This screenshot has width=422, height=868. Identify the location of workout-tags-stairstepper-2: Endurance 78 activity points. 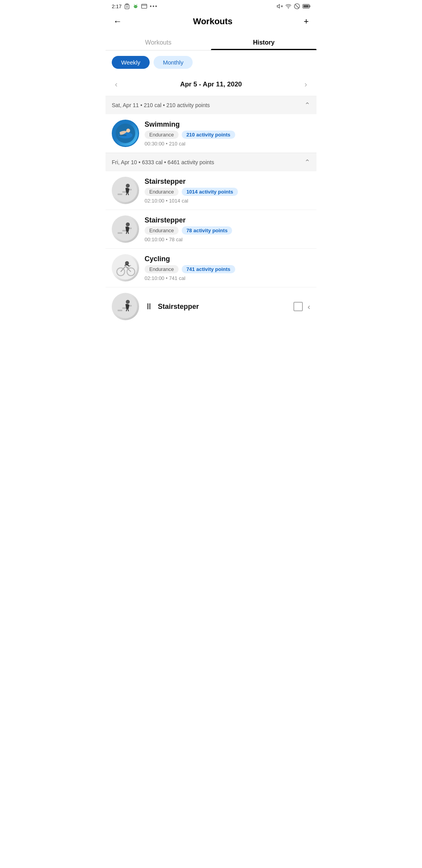
(227, 231).